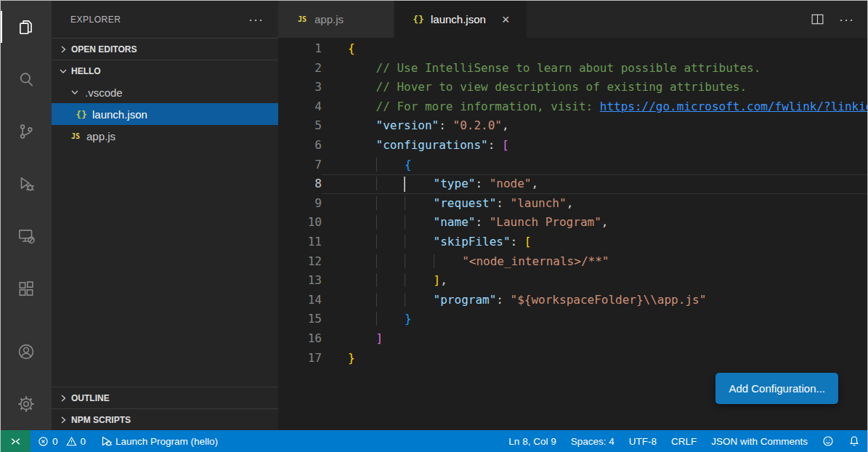  I want to click on tab-bar: JS app.js {} launch.json × ···, so click(572, 19).